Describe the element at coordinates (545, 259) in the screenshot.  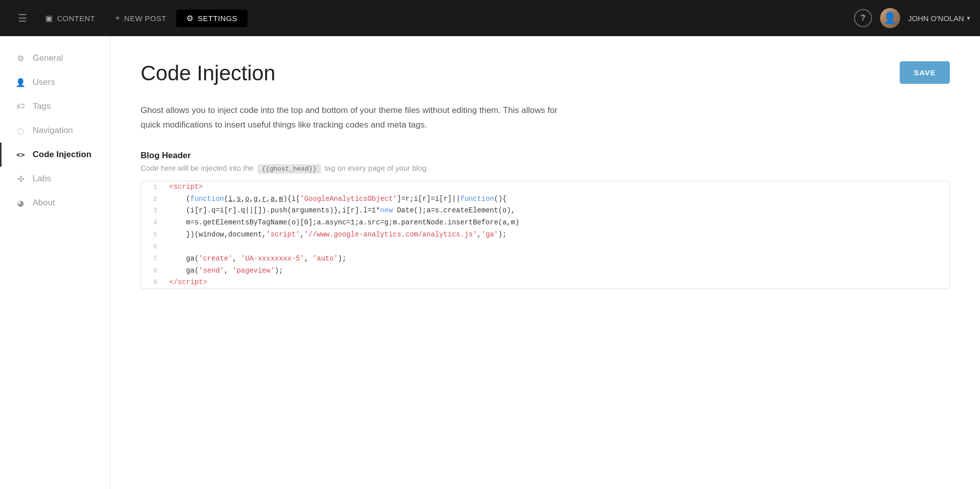
I see `code-line-7: 7 ga('create', 'UA-xxxxxxxx-5', 'auto');` at that location.